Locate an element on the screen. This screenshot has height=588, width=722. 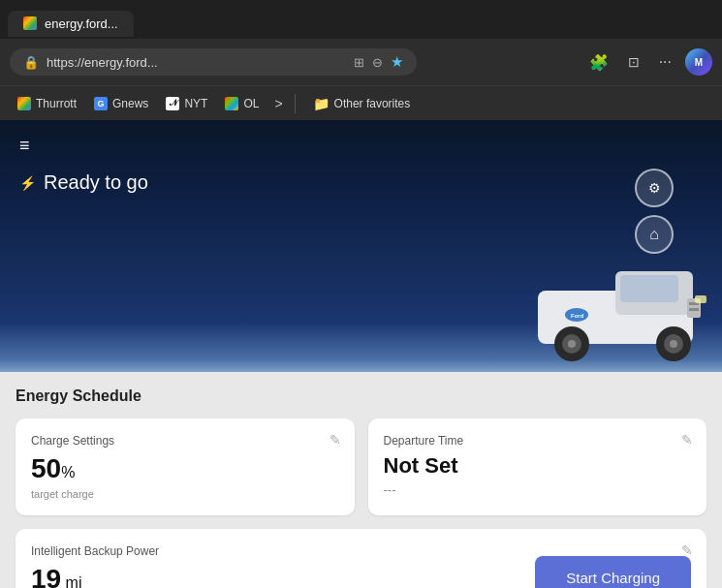
settings-map-button: ⚙ is located at coordinates (654, 188).